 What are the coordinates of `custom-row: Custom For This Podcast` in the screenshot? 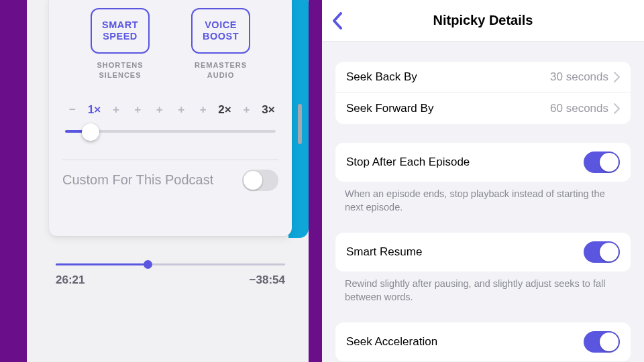 It's located at (170, 180).